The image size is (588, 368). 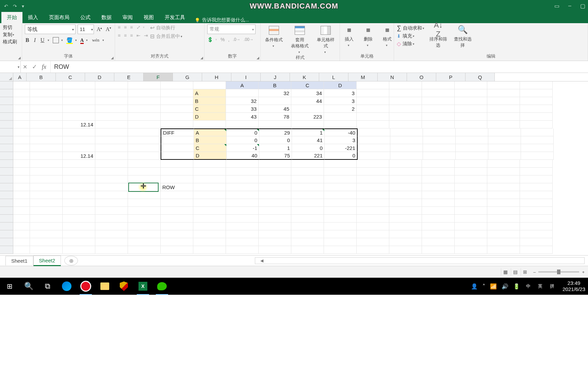 I want to click on cell-O13, so click(x=471, y=179).